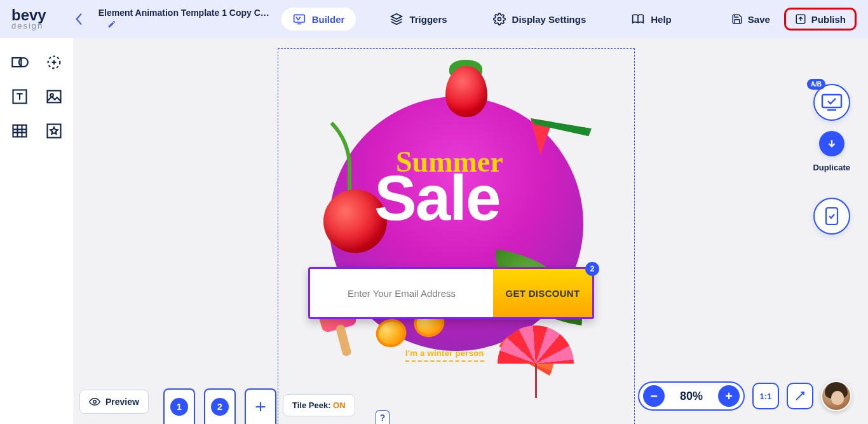 The width and height of the screenshot is (868, 424). I want to click on zoom-pill: − 80% +, so click(691, 396).